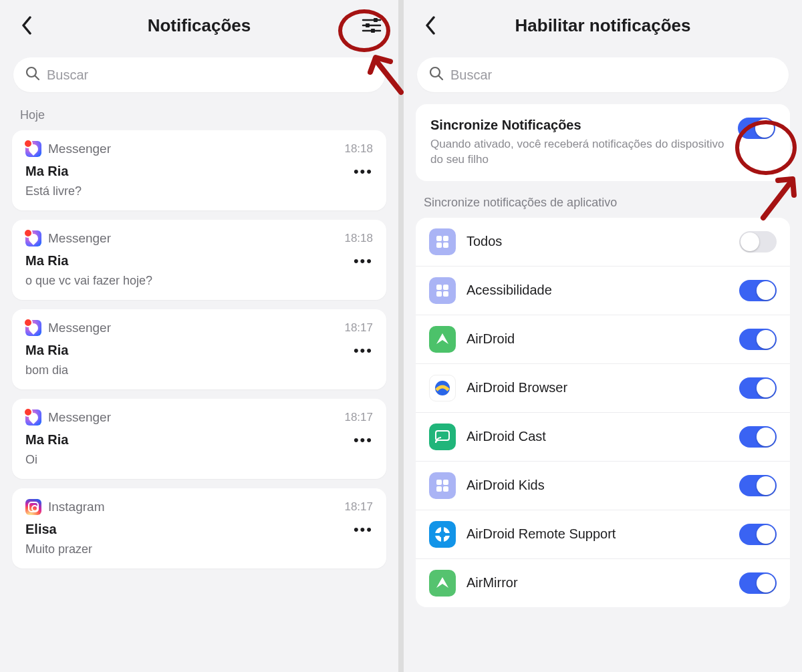 The height and width of the screenshot is (672, 802). Describe the element at coordinates (597, 290) in the screenshot. I see `app-name: Acessibilidade` at that location.